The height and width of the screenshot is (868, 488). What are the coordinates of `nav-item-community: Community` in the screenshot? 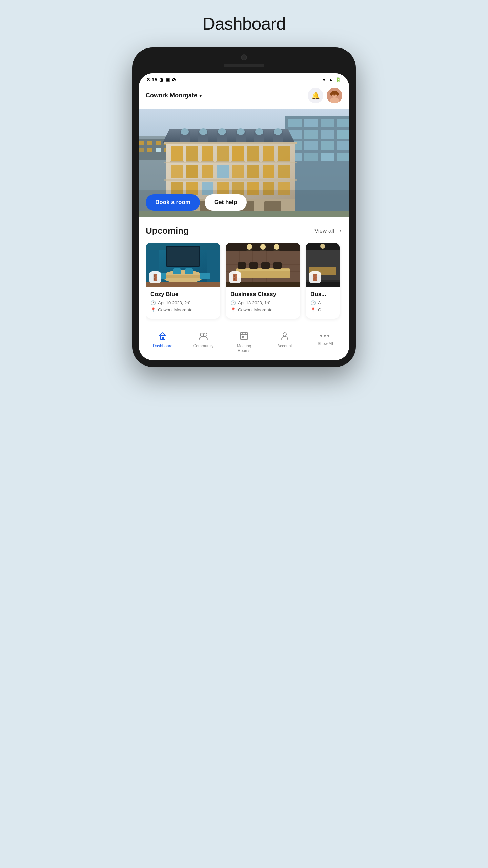 It's located at (203, 342).